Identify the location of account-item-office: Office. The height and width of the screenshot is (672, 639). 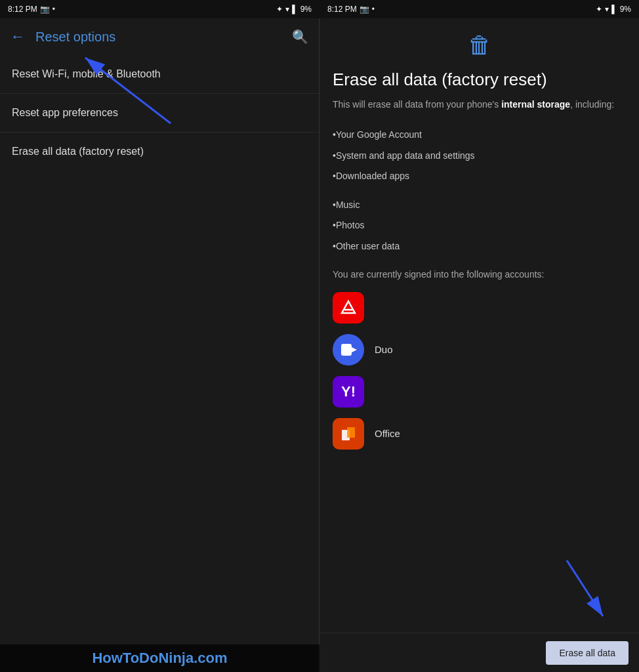
(479, 434).